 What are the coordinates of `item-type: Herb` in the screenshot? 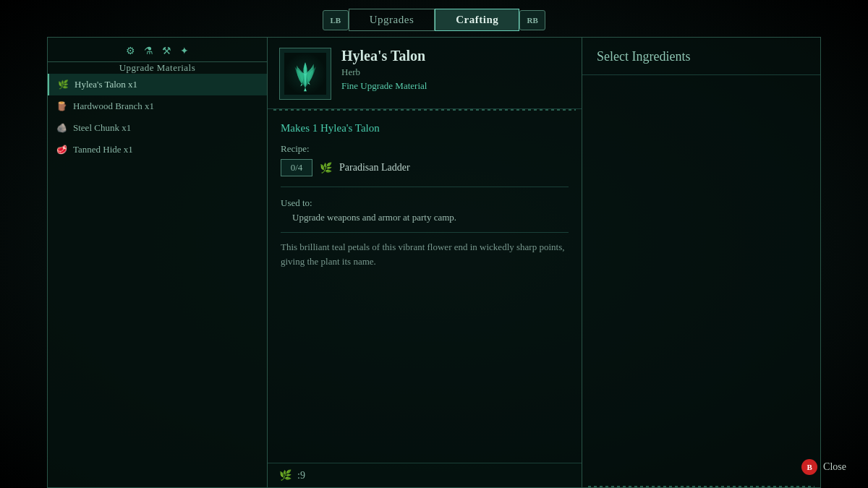 It's located at (384, 72).